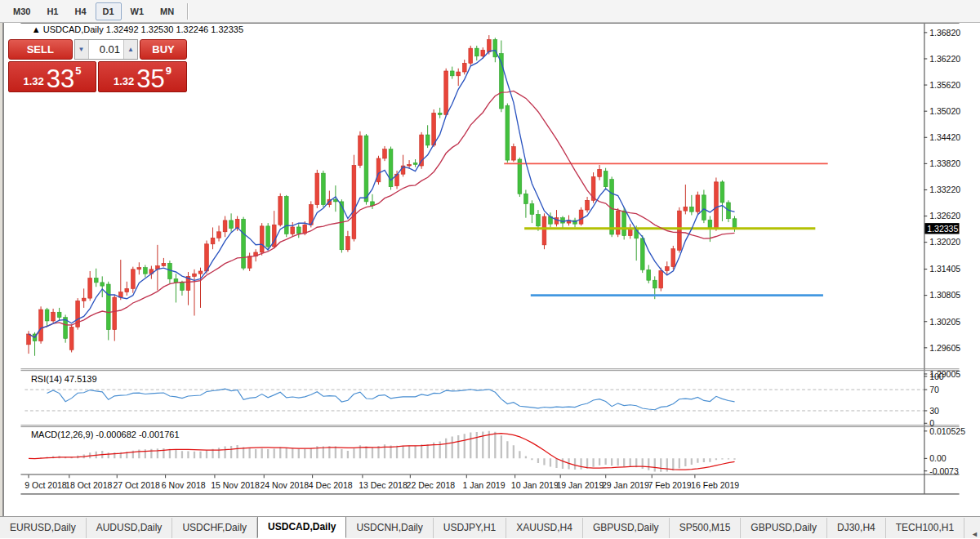 This screenshot has width=980, height=539. I want to click on date-axis-label: 13 Dec 2018, so click(383, 485).